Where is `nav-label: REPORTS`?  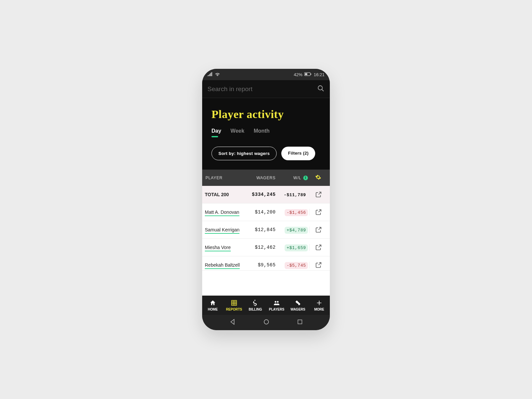
nav-label: REPORTS is located at coordinates (234, 309).